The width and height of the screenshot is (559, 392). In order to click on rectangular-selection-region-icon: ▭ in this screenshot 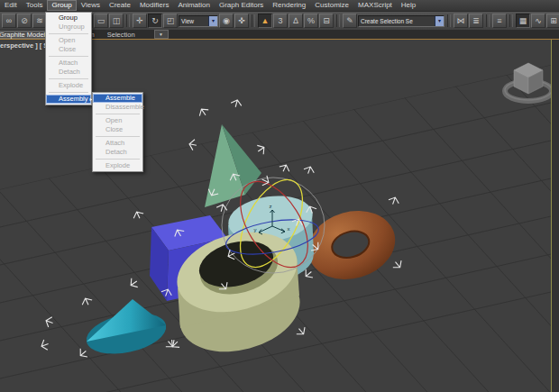, I will do `click(101, 21)`.